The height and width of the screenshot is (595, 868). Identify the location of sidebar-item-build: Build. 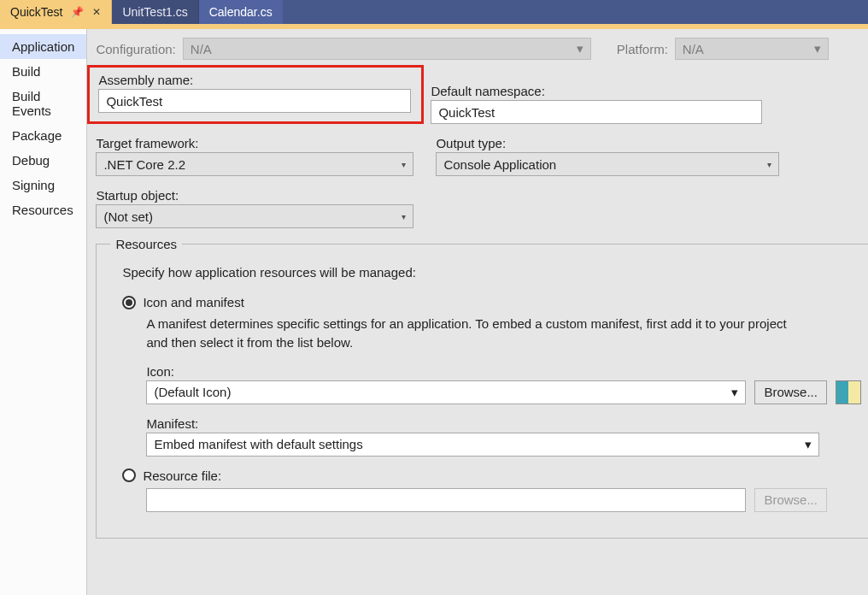
(43, 72).